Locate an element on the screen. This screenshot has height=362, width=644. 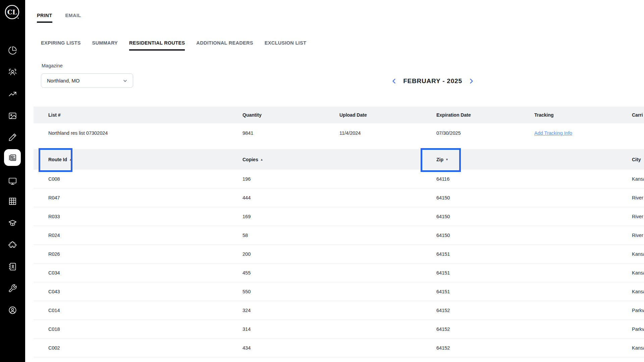
routes-table-header: Route Id▲ Copies▲ Zip▼ City is located at coordinates (339, 160).